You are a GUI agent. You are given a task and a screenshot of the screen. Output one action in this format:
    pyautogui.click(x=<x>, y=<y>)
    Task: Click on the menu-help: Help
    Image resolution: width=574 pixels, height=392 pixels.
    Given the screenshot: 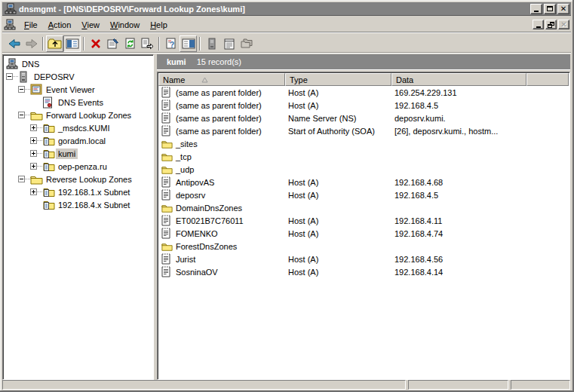 What is the action you would take?
    pyautogui.click(x=158, y=25)
    